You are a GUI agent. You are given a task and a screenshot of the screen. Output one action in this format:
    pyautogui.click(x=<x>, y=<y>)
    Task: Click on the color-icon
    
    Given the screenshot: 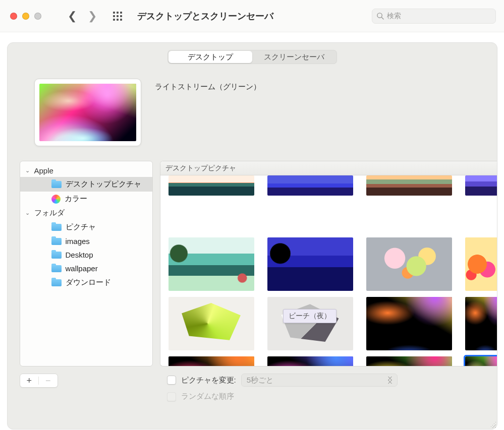 What is the action you would take?
    pyautogui.click(x=56, y=199)
    